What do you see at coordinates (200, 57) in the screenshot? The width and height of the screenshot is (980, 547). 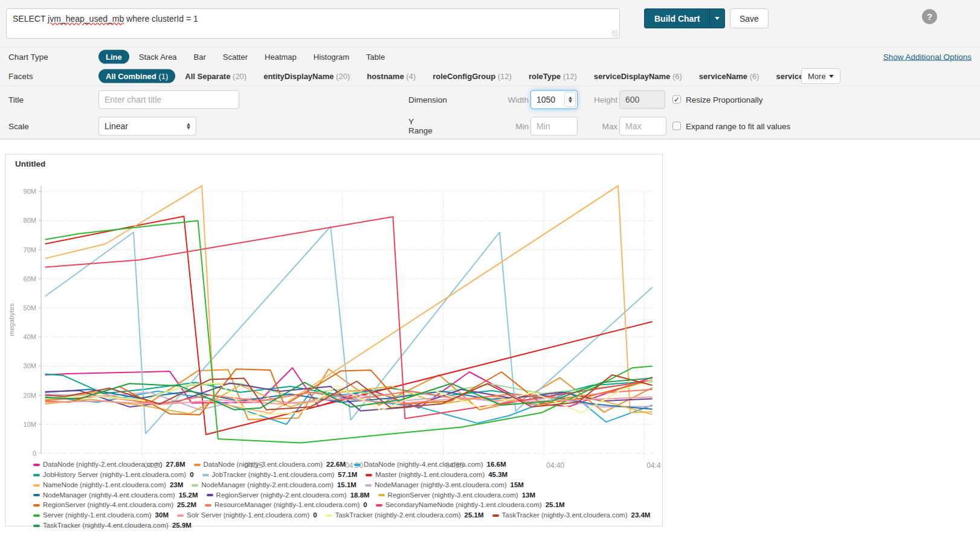 I see `chart-type-bar: Bar` at bounding box center [200, 57].